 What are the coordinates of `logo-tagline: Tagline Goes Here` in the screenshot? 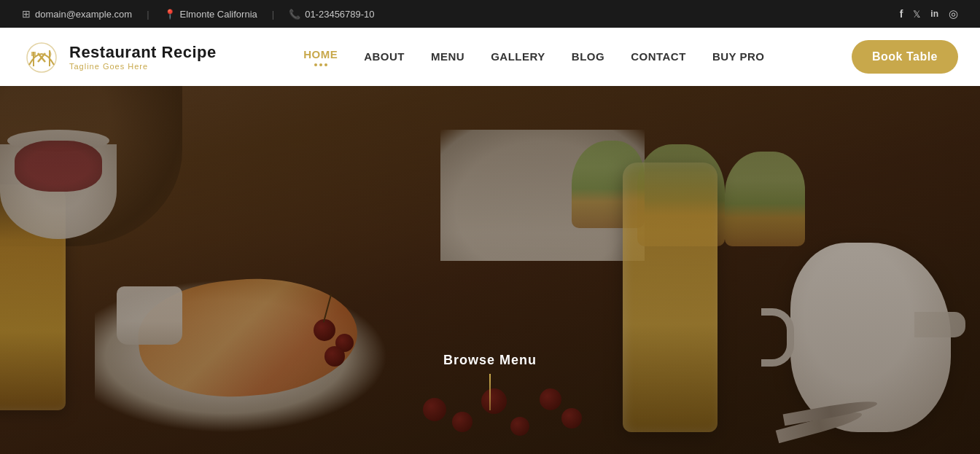 It's located at (143, 66).